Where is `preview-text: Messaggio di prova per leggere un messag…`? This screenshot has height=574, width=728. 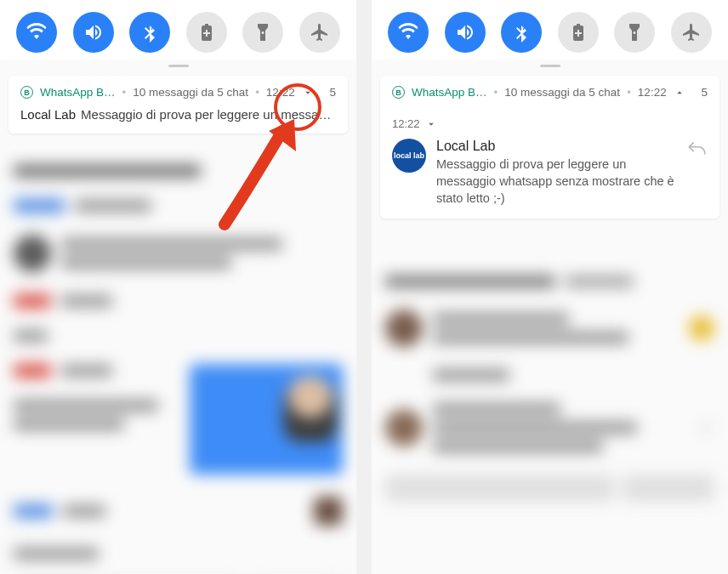 preview-text: Messaggio di prova per leggere un messag… is located at coordinates (208, 114).